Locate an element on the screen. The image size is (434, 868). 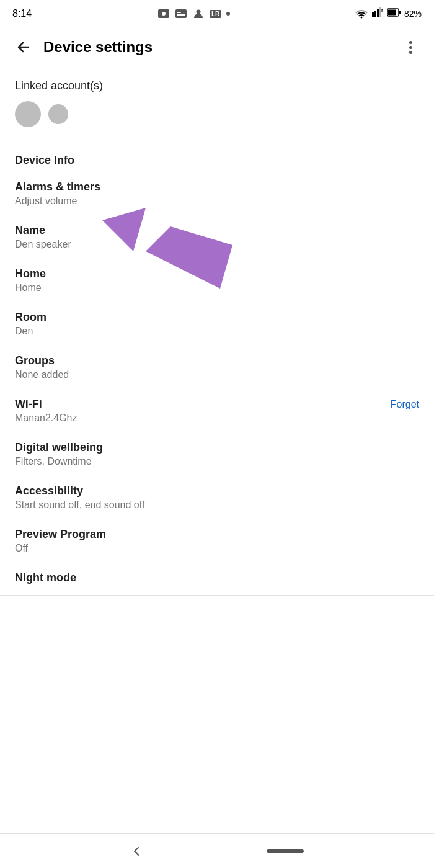
linked-avatars is located at coordinates (217, 114).